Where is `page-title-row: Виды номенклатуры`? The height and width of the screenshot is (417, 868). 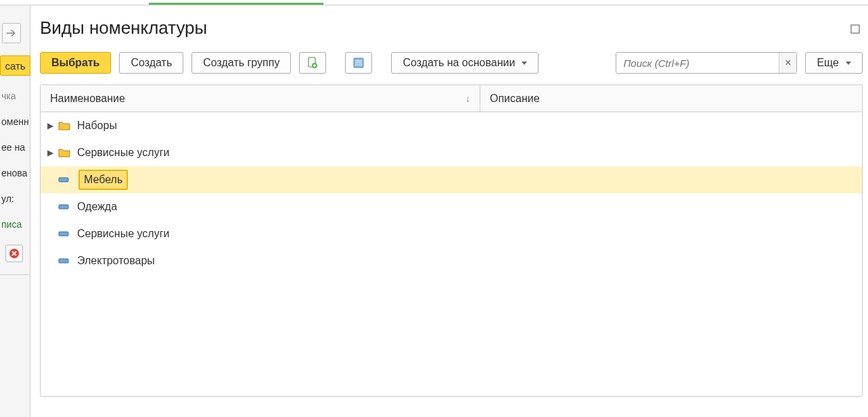 page-title-row: Виды номенклатуры is located at coordinates (451, 28).